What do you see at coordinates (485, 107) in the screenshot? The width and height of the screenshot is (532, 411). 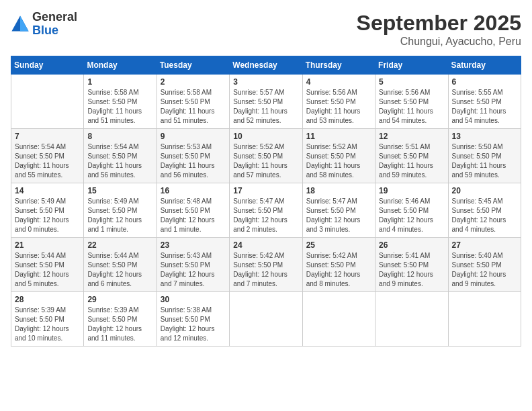 I see `day-info: Sunrise: 5:55 AM Sunset: 5:50 PM Dayligh…` at bounding box center [485, 107].